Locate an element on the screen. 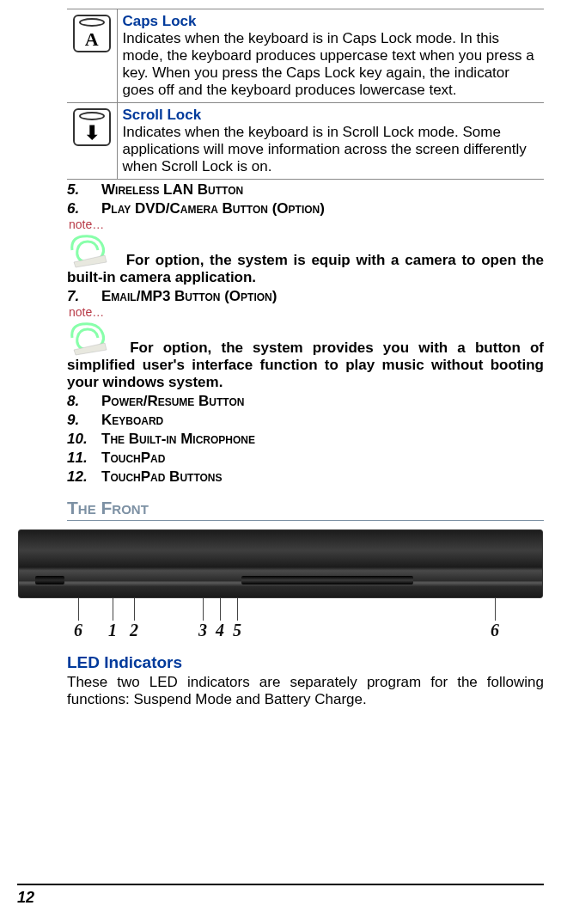  note-block: note… For option, the system is equip wi… is located at coordinates (280, 253).